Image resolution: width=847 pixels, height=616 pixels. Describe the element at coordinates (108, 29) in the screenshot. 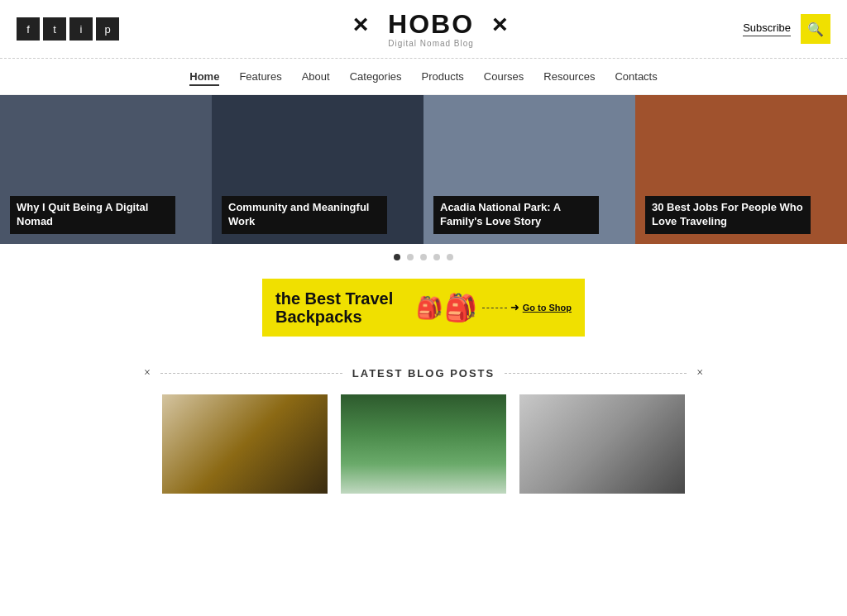

I see `pinterest-icon: p` at that location.